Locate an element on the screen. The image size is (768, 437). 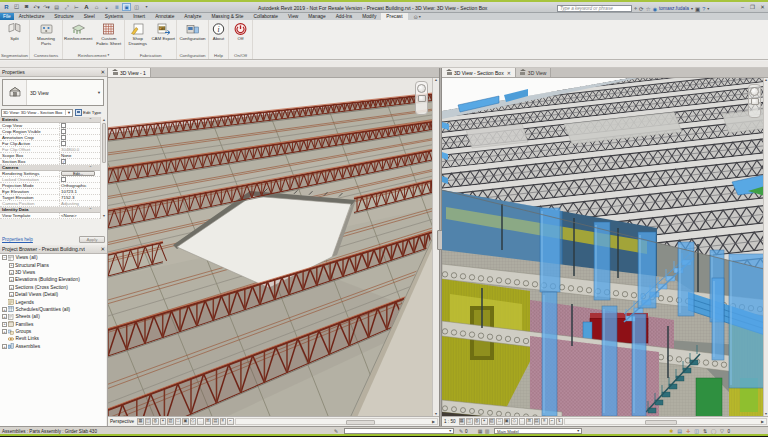
browser-item-assemblies: +Assemblies is located at coordinates (53, 346).